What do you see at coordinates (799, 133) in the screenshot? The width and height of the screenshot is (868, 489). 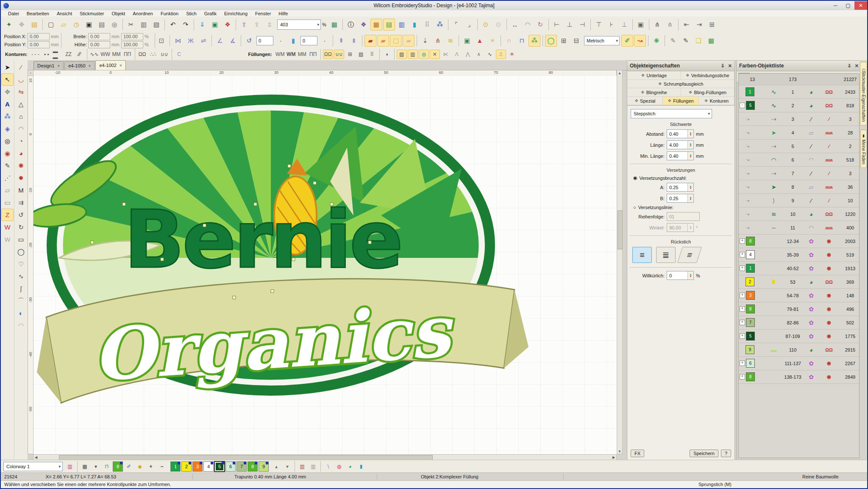 I see `object-row: ┈▸➤4▱ʍʍ28` at bounding box center [799, 133].